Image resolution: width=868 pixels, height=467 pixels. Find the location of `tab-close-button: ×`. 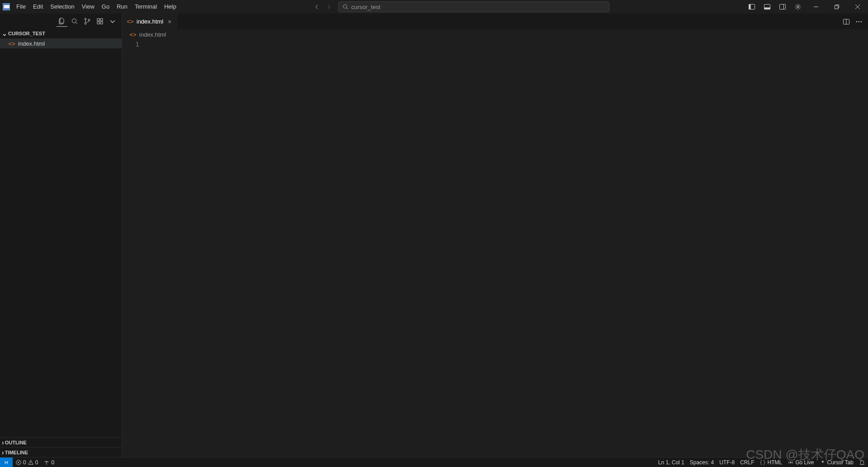

tab-close-button: × is located at coordinates (170, 22).